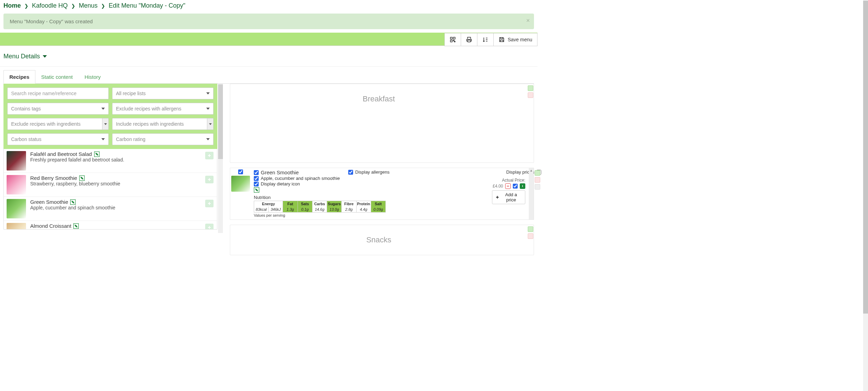 The image size is (868, 391). I want to click on carbon-rating-select: Carbon rating, so click(163, 139).